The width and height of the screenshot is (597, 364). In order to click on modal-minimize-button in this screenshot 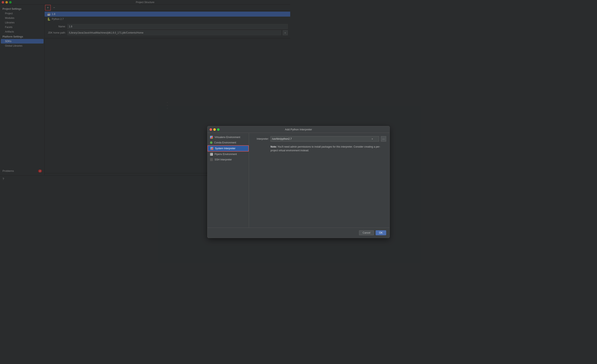, I will do `click(215, 129)`.